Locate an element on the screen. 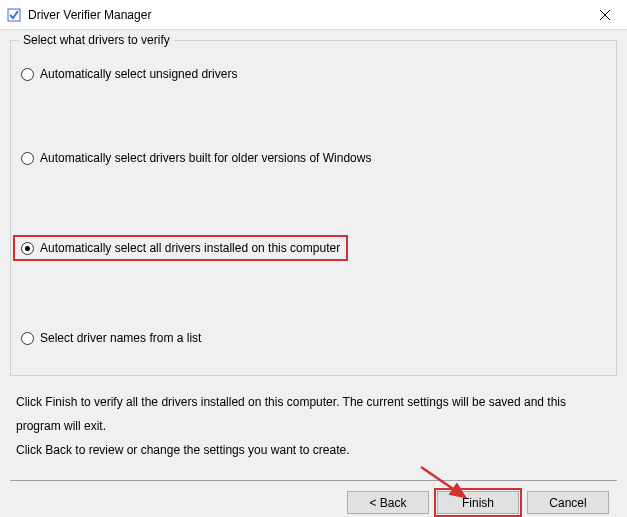 The image size is (627, 517). highlight-box: Automatically select all drivers install… is located at coordinates (180, 248).